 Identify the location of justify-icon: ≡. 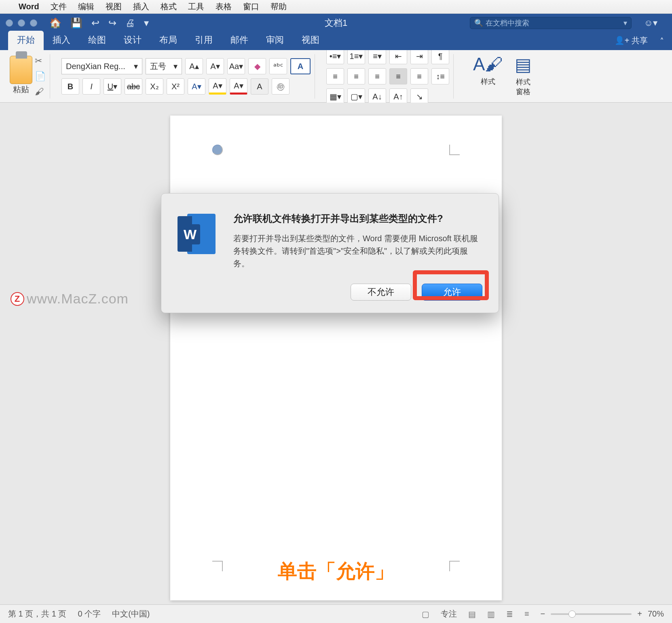
(398, 76).